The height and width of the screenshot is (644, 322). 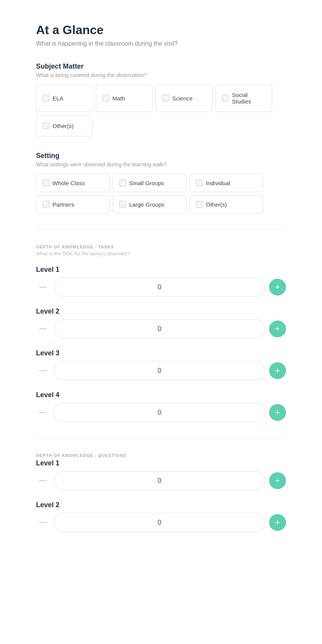 What do you see at coordinates (161, 164) in the screenshot?
I see `setting-subtitle: What settings were observed during the l…` at bounding box center [161, 164].